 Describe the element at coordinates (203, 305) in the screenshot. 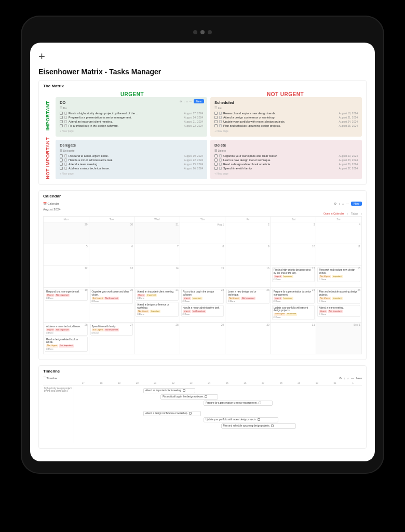

I see `calendar-cell: 22Fix a critical bug in the design softw…` at that location.